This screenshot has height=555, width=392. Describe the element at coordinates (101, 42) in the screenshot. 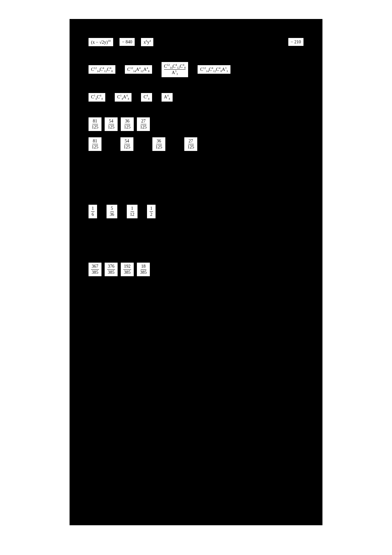

I see `expr-binomial: (x − √2y)10` at that location.